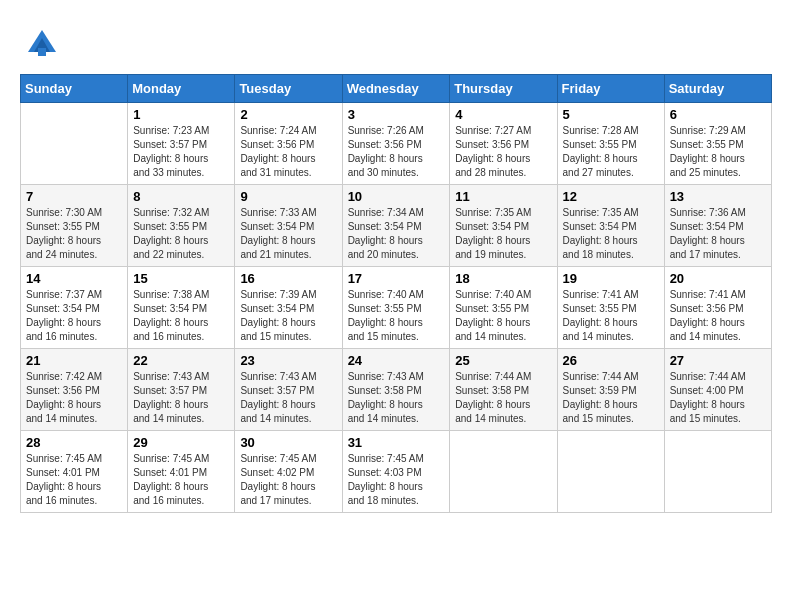 Image resolution: width=792 pixels, height=612 pixels. Describe the element at coordinates (396, 89) in the screenshot. I see `weekday-header-wednesday: Wednesday` at that location.